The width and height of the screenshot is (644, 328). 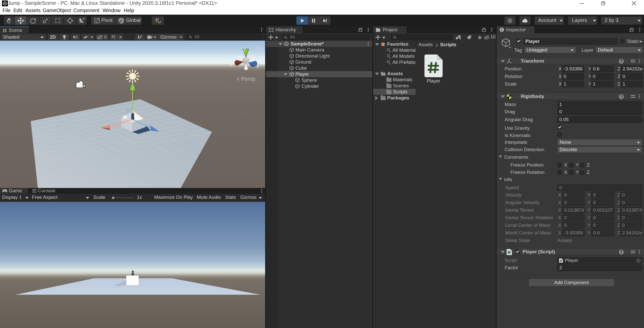 I want to click on svg-text: x, so click(x=231, y=64).